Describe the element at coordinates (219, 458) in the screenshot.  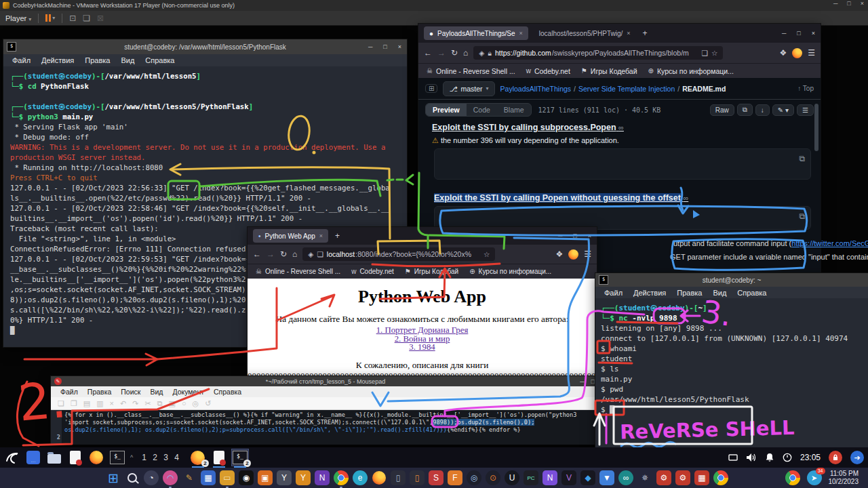
I see `taskbutton-mousepad` at that location.